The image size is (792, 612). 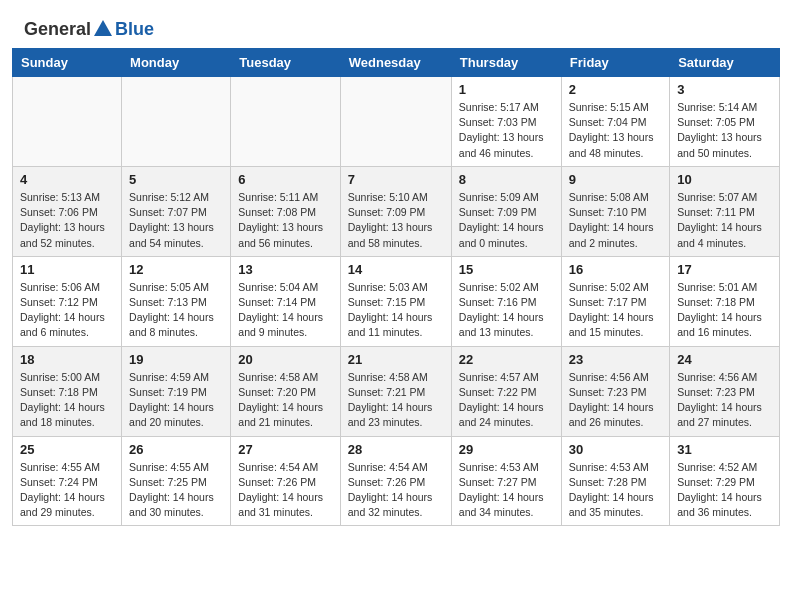 I want to click on calendar-cell: 21Sunrise: 4:58 AM Sunset: 7:21 PM Dayli…, so click(x=396, y=391).